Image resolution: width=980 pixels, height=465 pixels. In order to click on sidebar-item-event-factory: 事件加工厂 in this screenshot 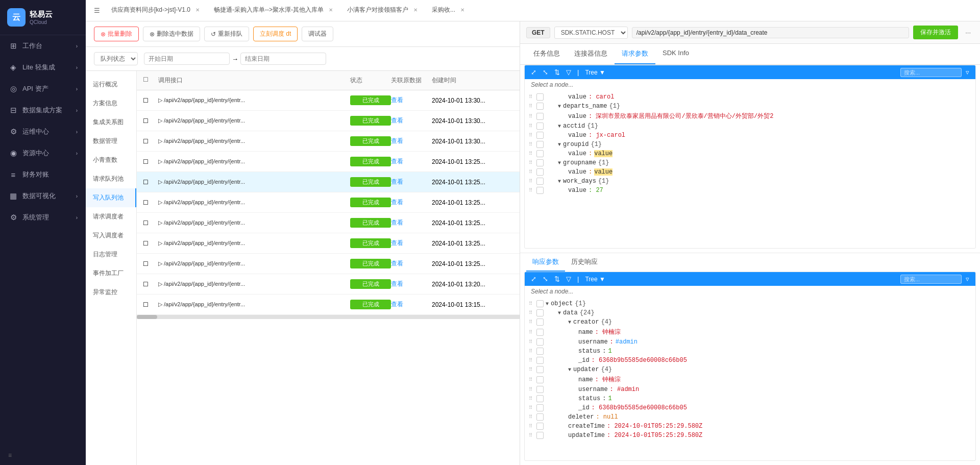, I will do `click(111, 274)`.